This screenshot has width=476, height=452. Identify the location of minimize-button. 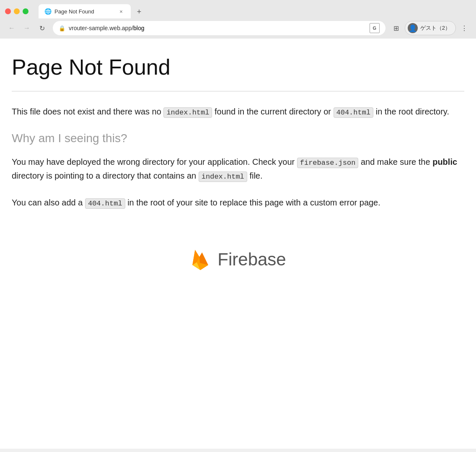
(17, 11).